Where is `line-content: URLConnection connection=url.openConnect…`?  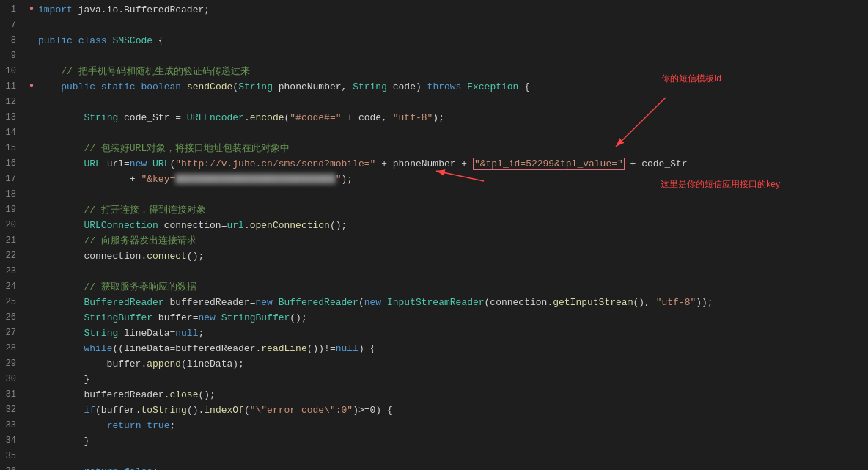
line-content: URLConnection connection=url.openConnect… is located at coordinates (452, 226).